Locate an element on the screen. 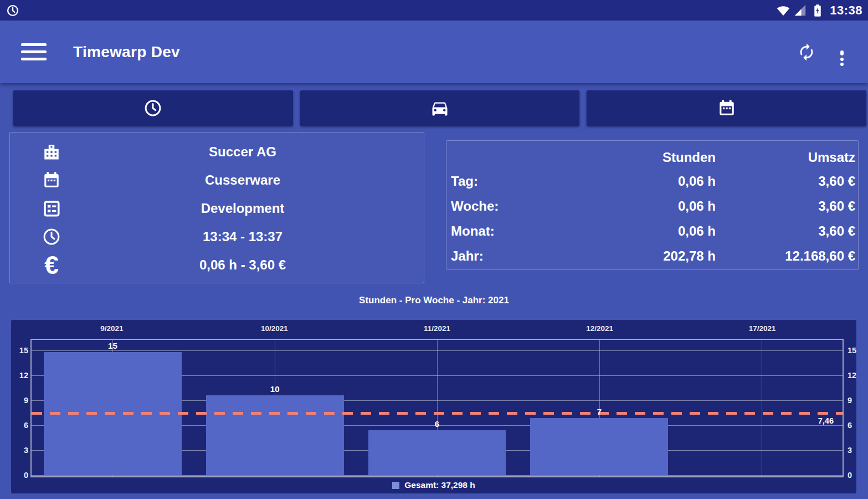 The image size is (868, 499). page-title: Timewarp Dev is located at coordinates (126, 52).